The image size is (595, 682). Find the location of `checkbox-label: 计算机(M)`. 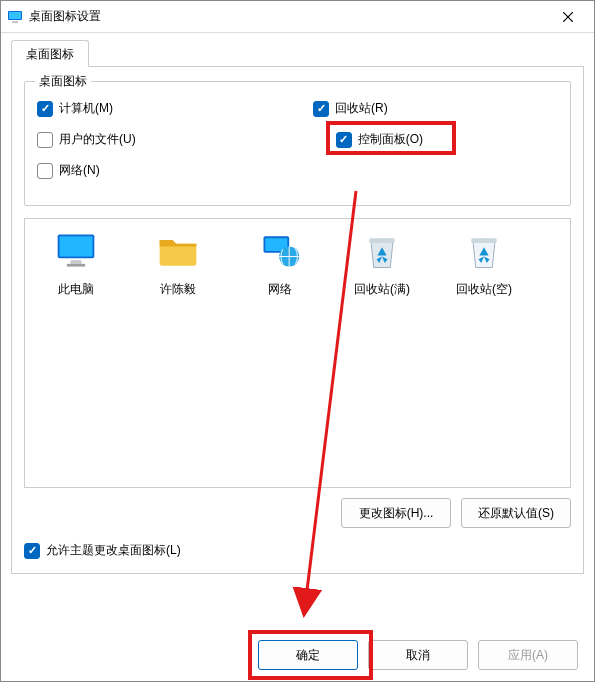

checkbox-label: 计算机(M) is located at coordinates (86, 108).